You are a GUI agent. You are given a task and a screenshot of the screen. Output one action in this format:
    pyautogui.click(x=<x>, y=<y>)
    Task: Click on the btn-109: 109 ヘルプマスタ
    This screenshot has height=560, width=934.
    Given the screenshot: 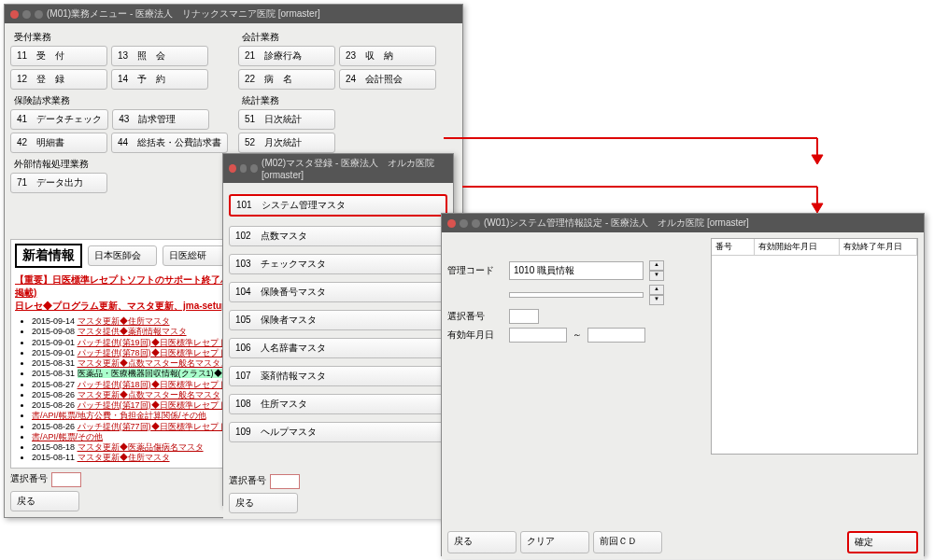 What is the action you would take?
    pyautogui.click(x=338, y=432)
    